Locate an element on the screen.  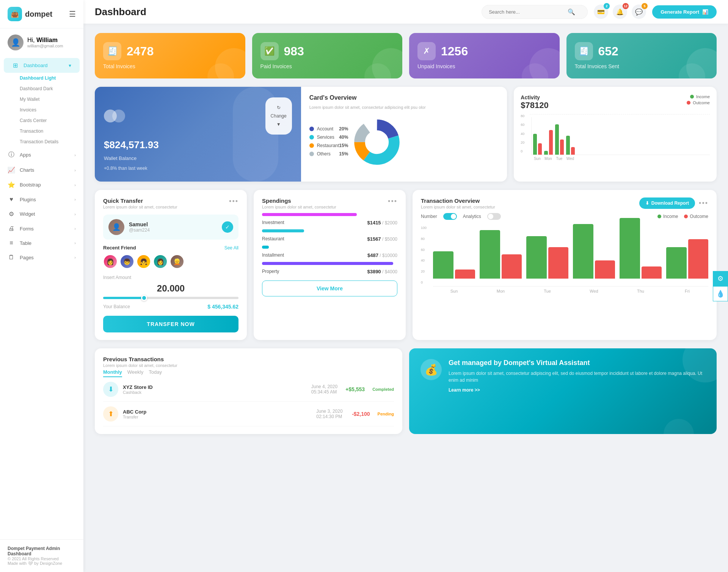
sidebar-item-transaction-details: Transaction Details is located at coordinates (42, 142).